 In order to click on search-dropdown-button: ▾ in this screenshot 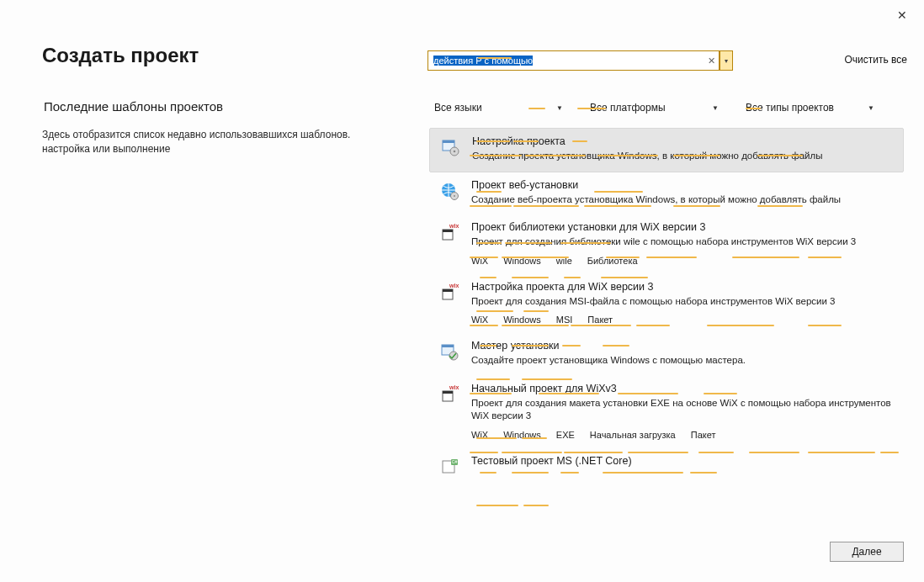, I will do `click(726, 61)`.